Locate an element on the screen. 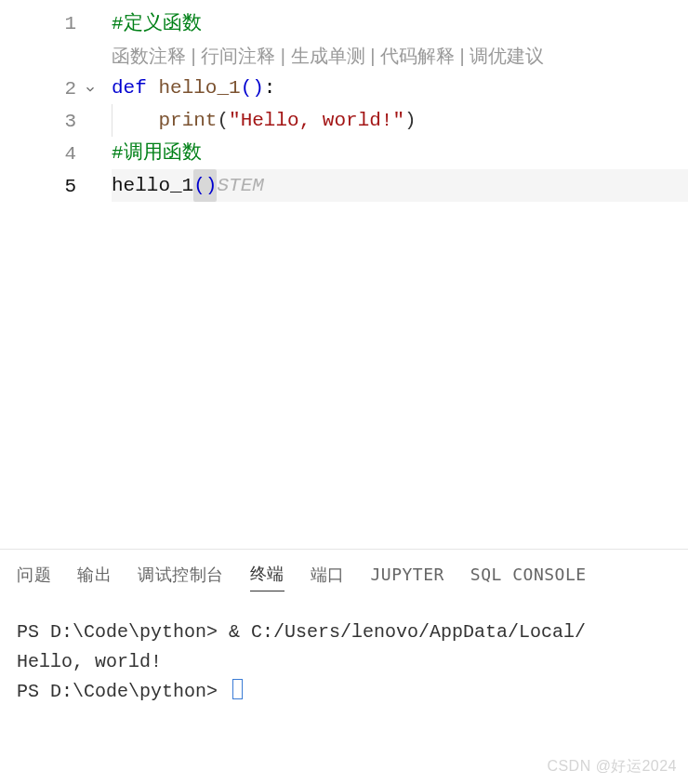 The width and height of the screenshot is (688, 784). gutter-line-1: 1 is located at coordinates (46, 24).